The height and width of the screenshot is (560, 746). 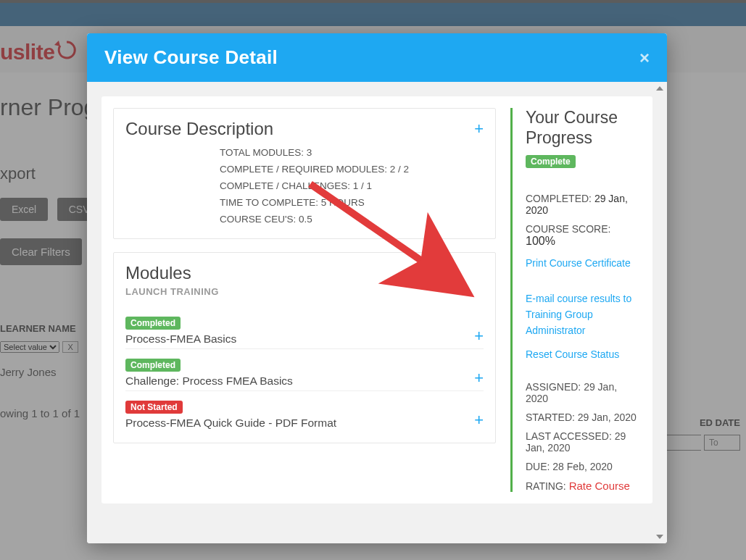 I want to click on module-row: Not StartedProcess-FMEA Quick Guide - PD…, so click(x=304, y=411).